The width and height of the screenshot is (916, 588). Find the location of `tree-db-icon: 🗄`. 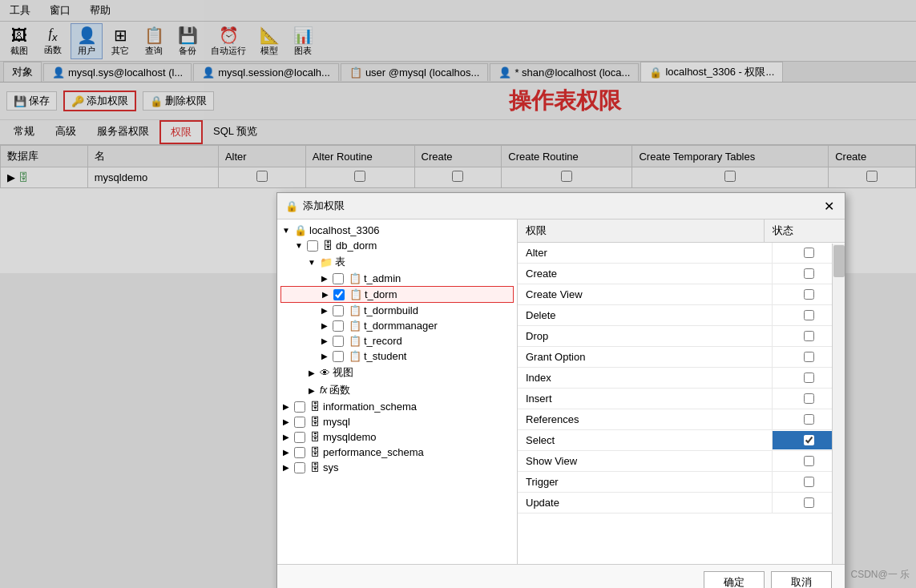

tree-db-icon: 🗄 is located at coordinates (329, 245).